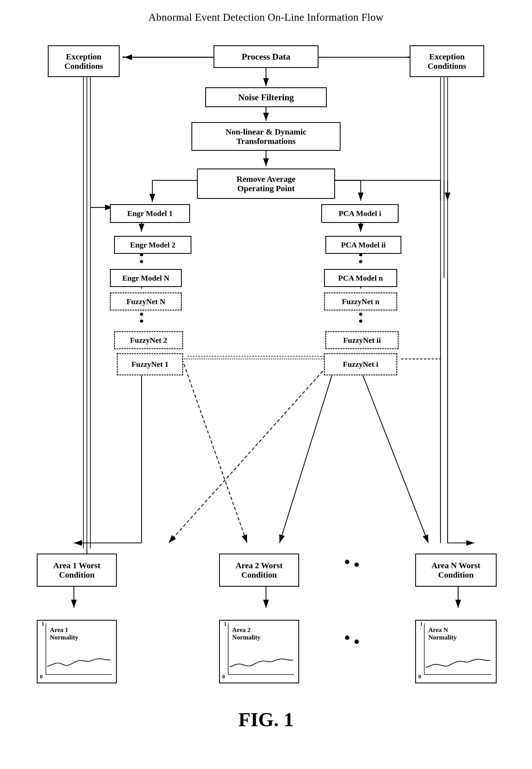 Image resolution: width=532 pixels, height=769 pixels. Describe the element at coordinates (146, 278) in the screenshot. I see `engrN-label: Engr Model N` at that location.